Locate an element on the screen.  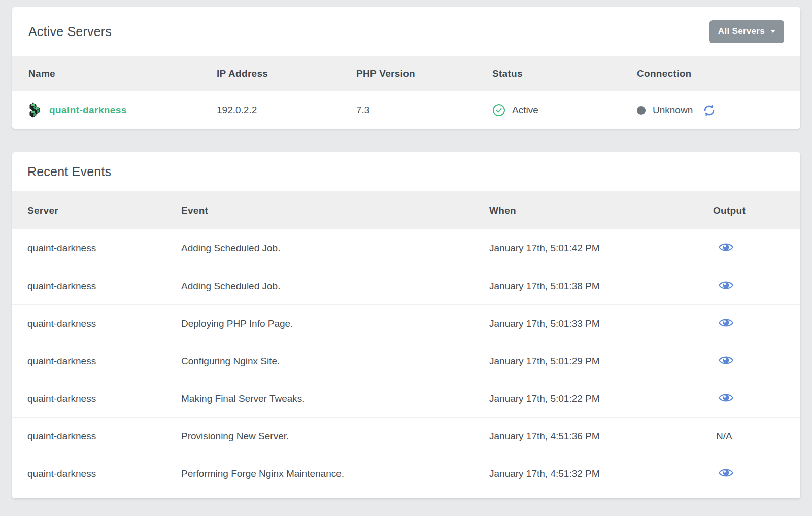
server-connection-cell: Unknown is located at coordinates (710, 111).